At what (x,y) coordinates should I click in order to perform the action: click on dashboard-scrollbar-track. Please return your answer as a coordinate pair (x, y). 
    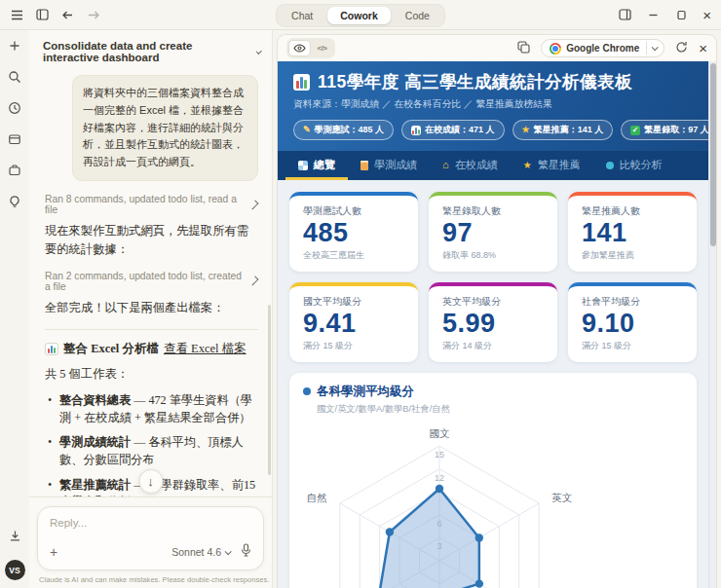
    Looking at the image, I should click on (712, 325).